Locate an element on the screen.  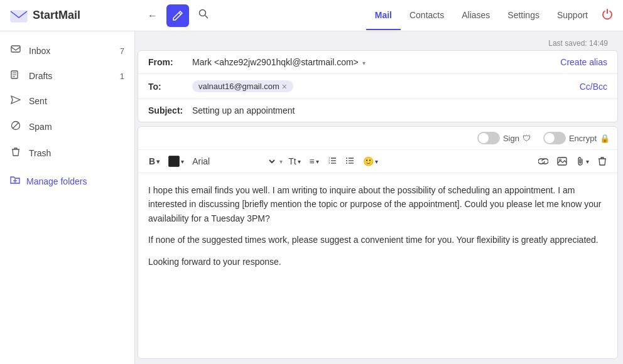
drafts-label: Drafts is located at coordinates (40, 76).